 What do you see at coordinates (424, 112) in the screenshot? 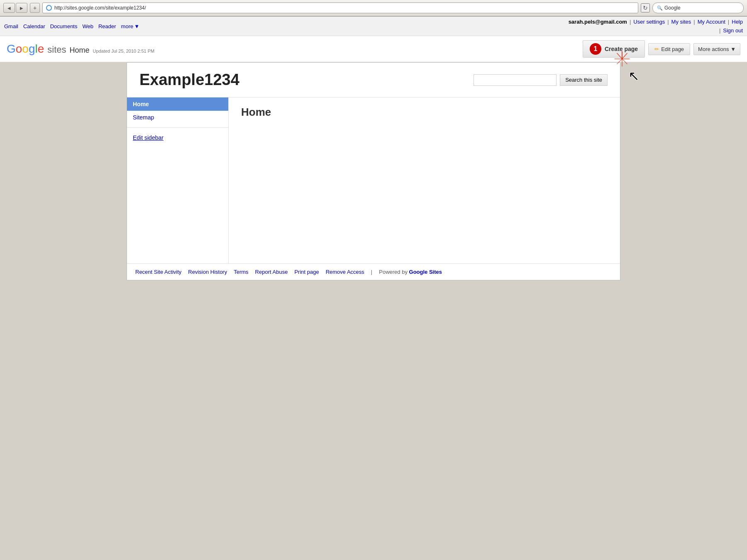
I see `page-heading: Home` at bounding box center [424, 112].